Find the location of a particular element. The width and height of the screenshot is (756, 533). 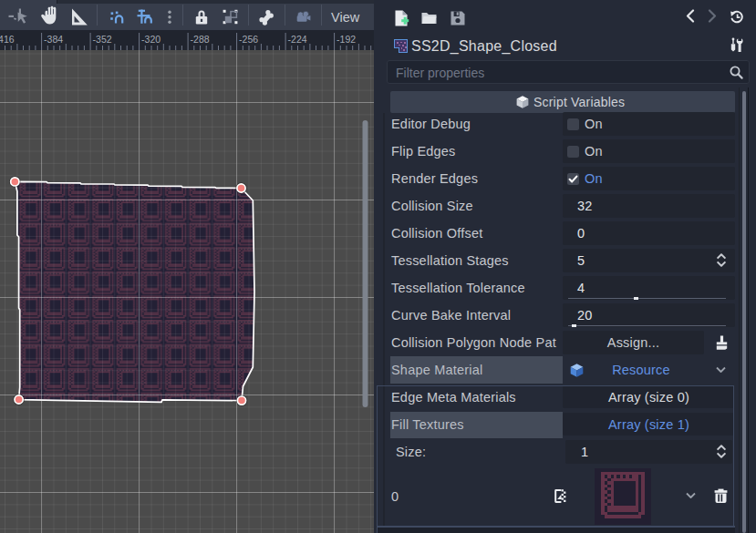

svg-text: -256 is located at coordinates (248, 39).